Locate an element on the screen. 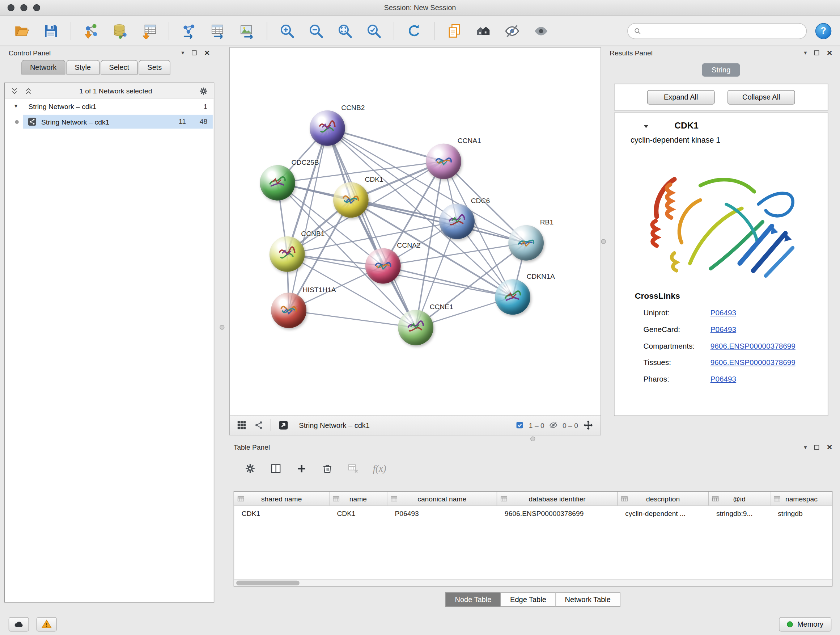 This screenshot has height=635, width=840. tab-string: String is located at coordinates (721, 70).